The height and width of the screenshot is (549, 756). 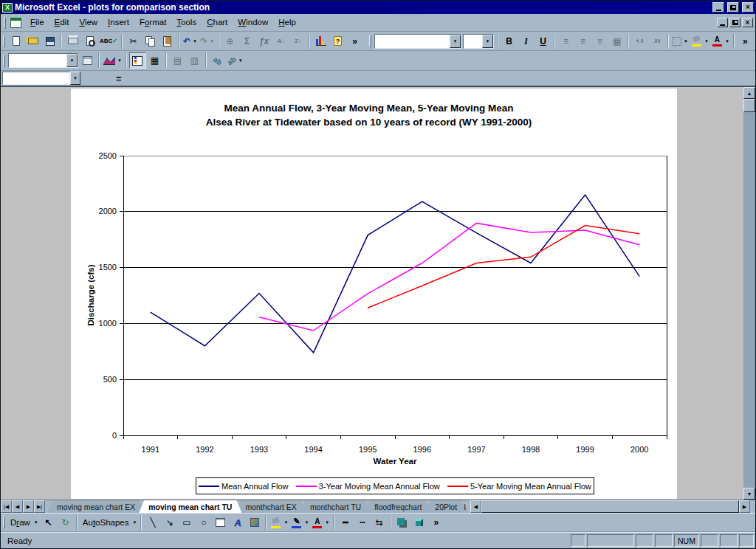 What do you see at coordinates (478, 41) in the screenshot?
I see `font-size-combobox: ▼` at bounding box center [478, 41].